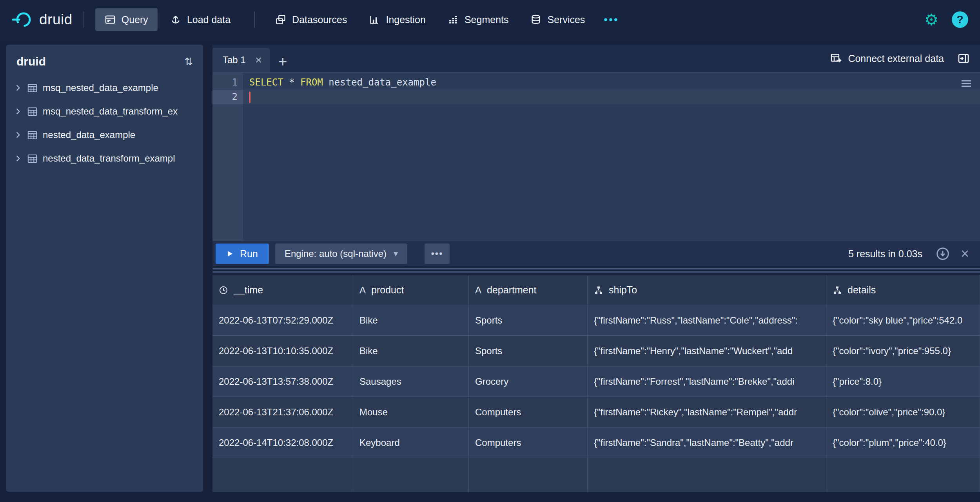  I want to click on nav-label: Segments, so click(487, 20).